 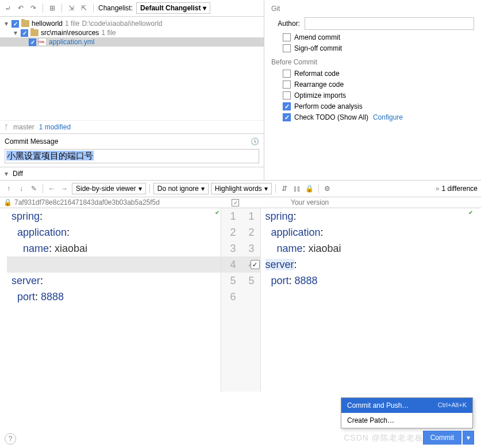 What do you see at coordinates (109, 189) in the screenshot?
I see `viewer-mode-dropdown: Side-by-side viewer ▾` at bounding box center [109, 189].